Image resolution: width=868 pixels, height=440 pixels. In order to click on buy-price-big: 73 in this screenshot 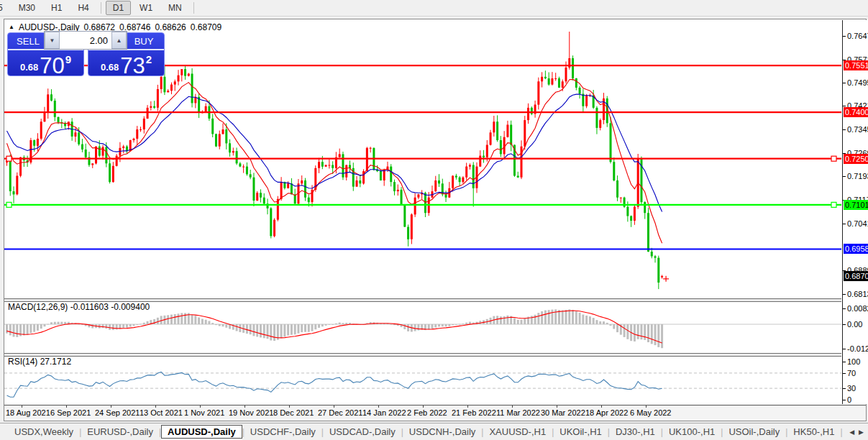, I will do `click(132, 66)`.